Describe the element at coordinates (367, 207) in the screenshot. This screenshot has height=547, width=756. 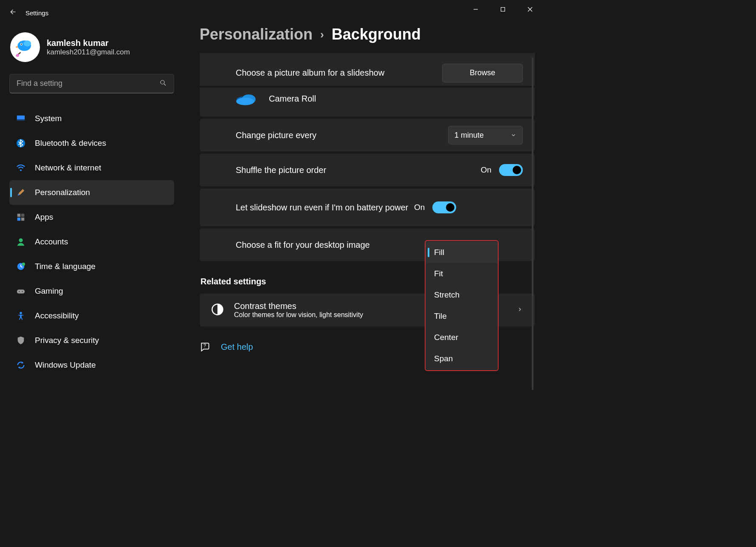
I see `panel-battery: Let slideshow run even if I'm on battery…` at that location.